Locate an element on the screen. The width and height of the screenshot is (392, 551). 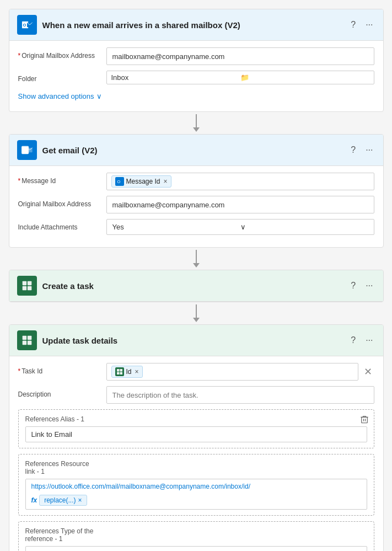
get-email-mailbox-label: Original Mailbox Address is located at coordinates (60, 202).